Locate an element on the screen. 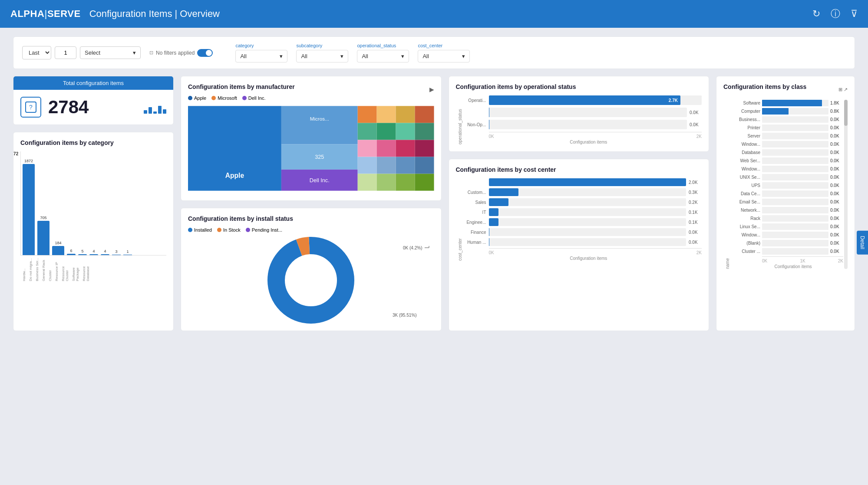  time-filter-group: Last Select ▾ is located at coordinates (82, 53).